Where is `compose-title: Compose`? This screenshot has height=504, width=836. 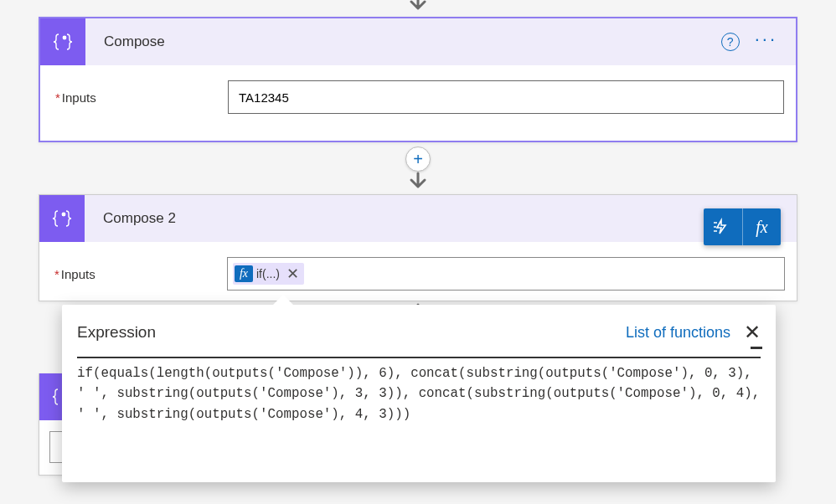 compose-title: Compose is located at coordinates (404, 42).